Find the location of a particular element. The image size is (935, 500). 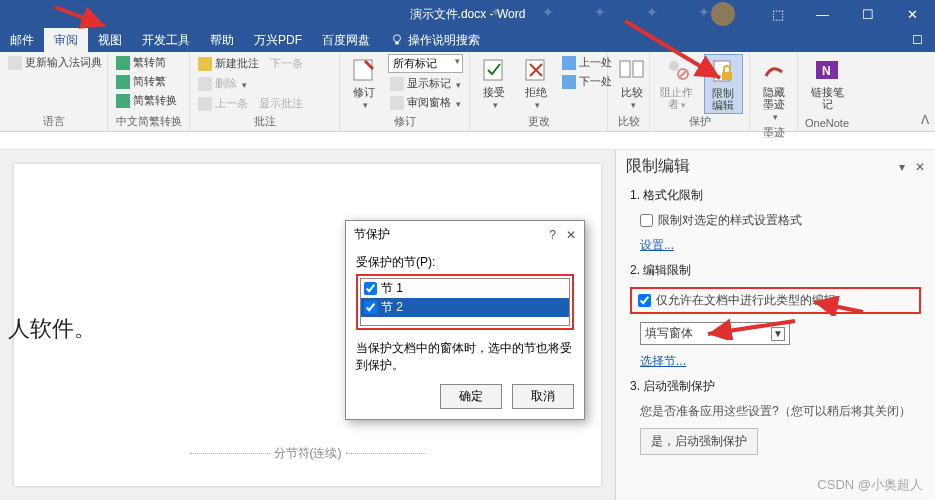

share-icon: ☐ is located at coordinates (918, 40).